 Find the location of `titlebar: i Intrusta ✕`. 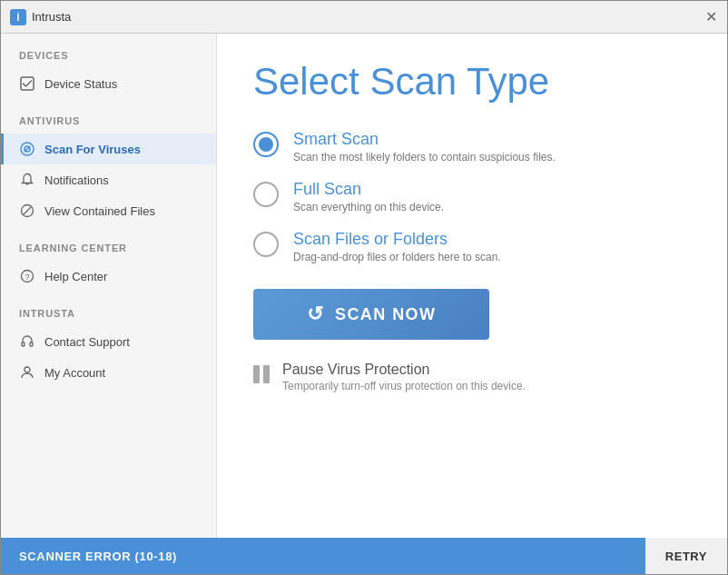

titlebar: i Intrusta ✕ is located at coordinates (364, 17).